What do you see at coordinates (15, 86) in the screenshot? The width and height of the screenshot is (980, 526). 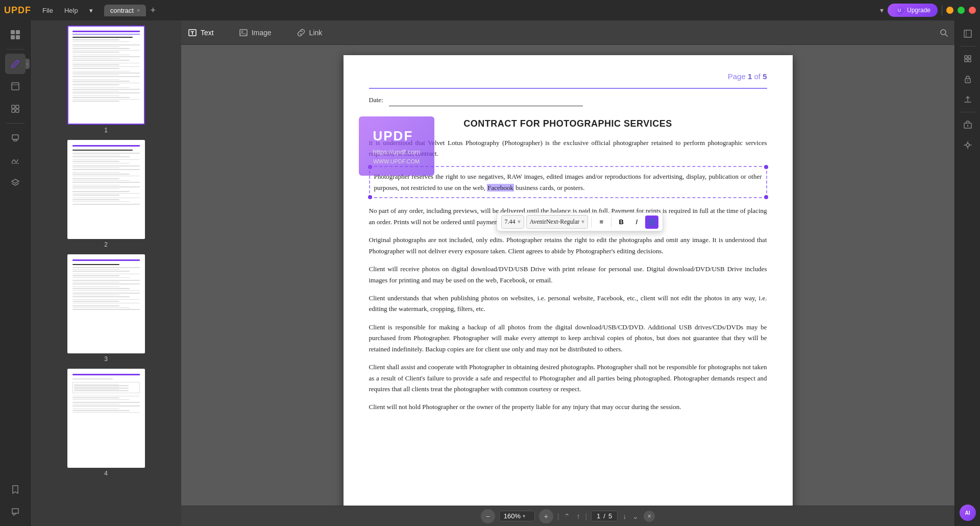 I see `sidebar-item-view` at bounding box center [15, 86].